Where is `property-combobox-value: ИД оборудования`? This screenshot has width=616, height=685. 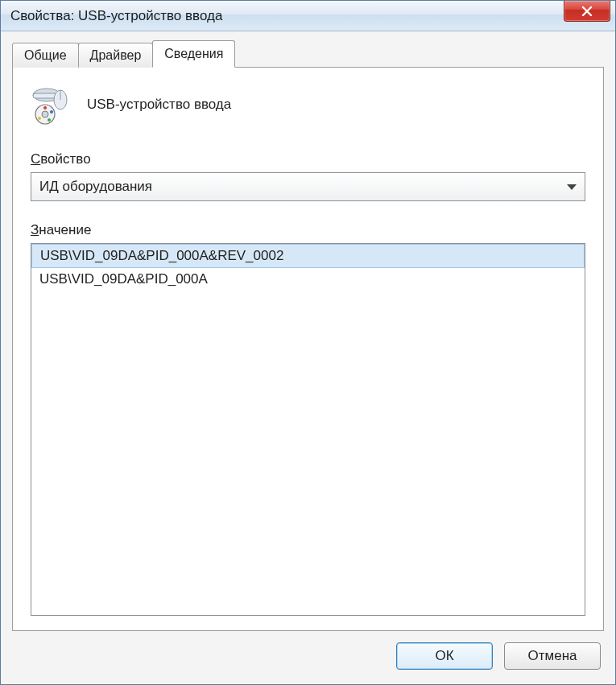
property-combobox-value: ИД оборудования is located at coordinates (96, 187).